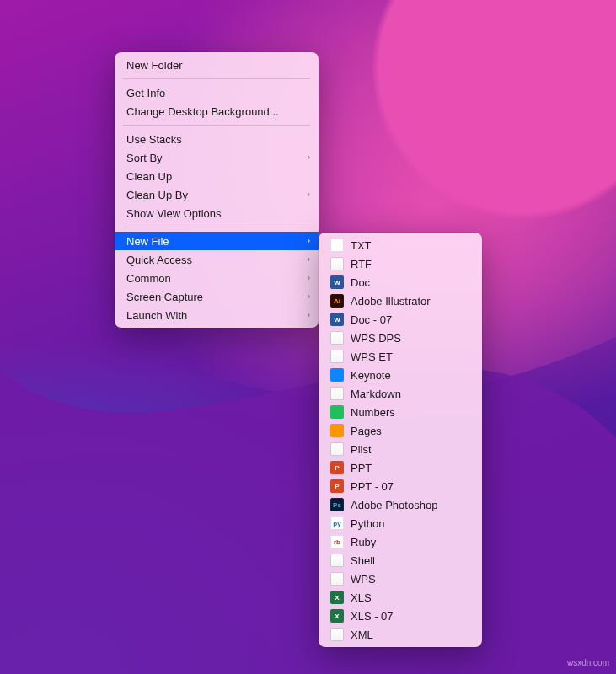  I want to click on file-type-icon: rb, so click(337, 542).